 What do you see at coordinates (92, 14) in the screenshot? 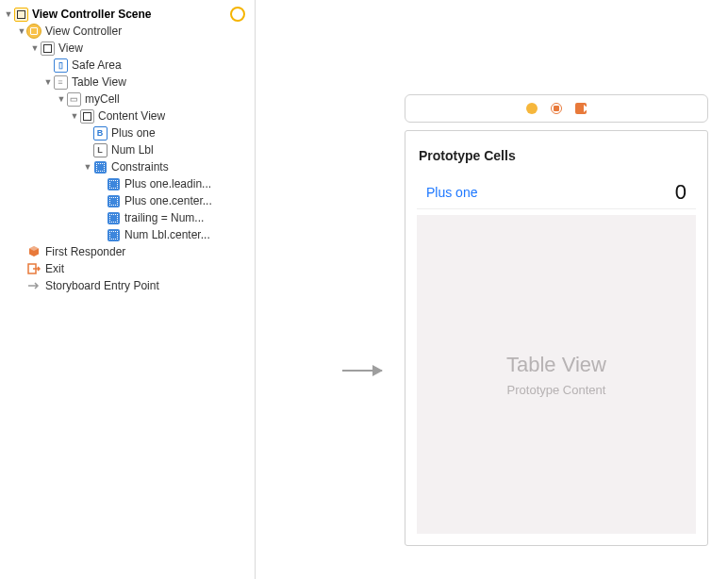
I see `outline-label: View Controller Scene` at bounding box center [92, 14].